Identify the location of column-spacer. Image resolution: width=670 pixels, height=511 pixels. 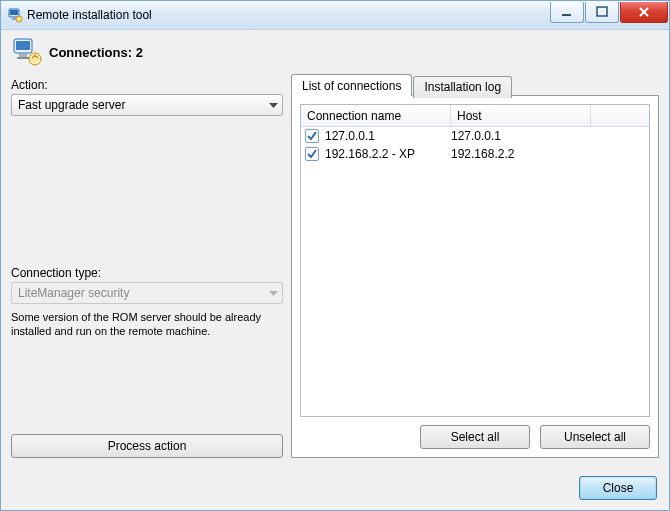
(620, 116).